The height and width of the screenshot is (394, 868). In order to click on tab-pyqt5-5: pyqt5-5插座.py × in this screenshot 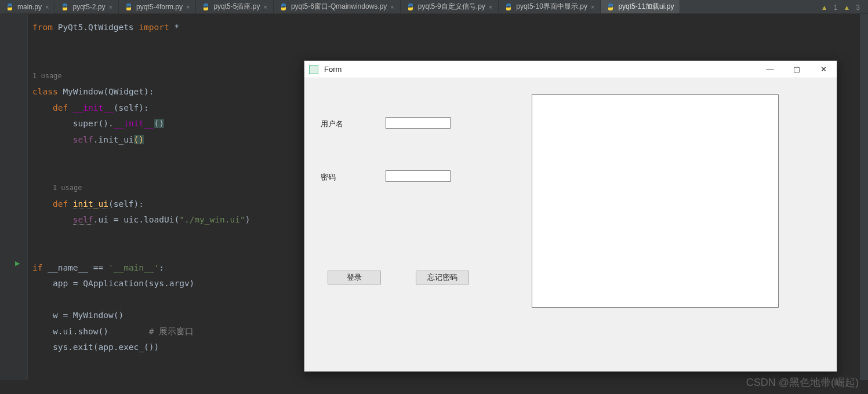, I will do `click(234, 7)`.